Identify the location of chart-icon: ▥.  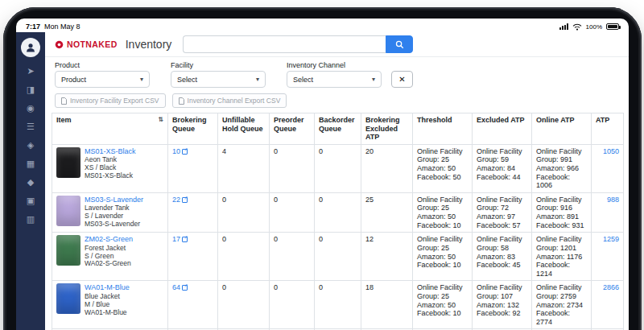
(31, 219).